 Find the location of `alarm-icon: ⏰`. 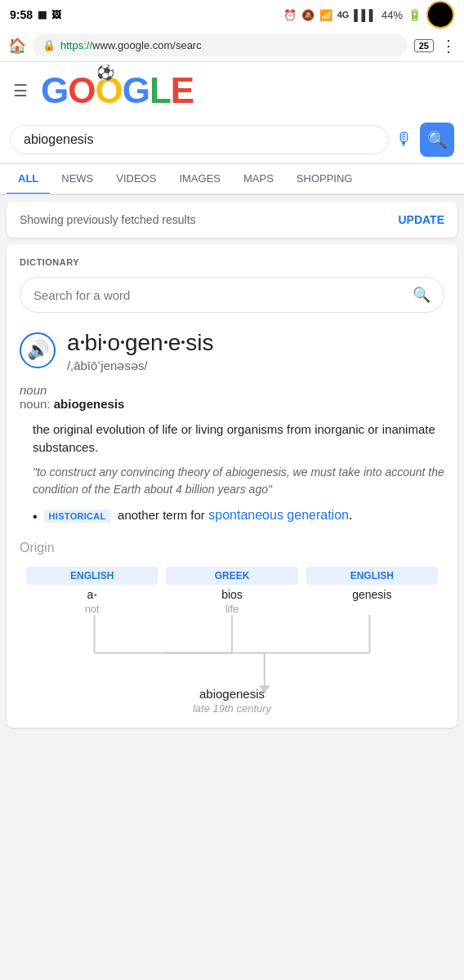

alarm-icon: ⏰ is located at coordinates (290, 15).